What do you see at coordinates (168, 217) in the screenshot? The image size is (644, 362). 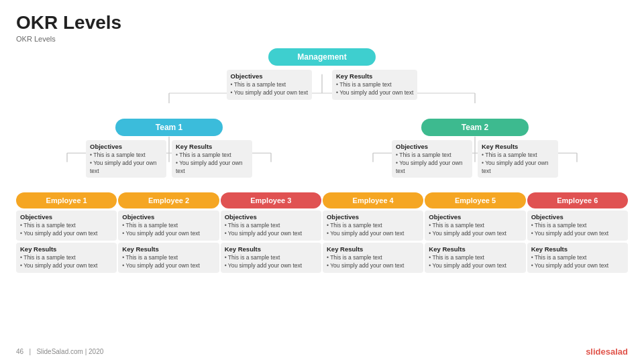 I see `emp2-obj-title: Objectives` at bounding box center [168, 217].